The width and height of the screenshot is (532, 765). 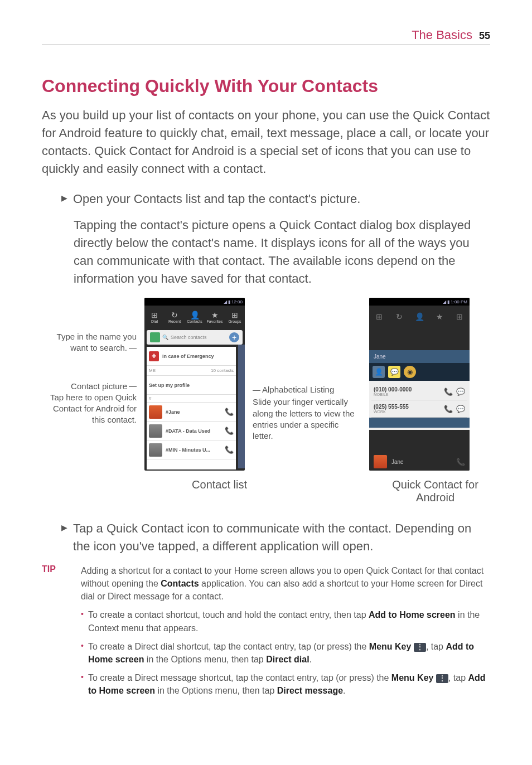 What do you see at coordinates (191, 450) in the screenshot?
I see `min-row: #MIN - Minutes U... 📞` at bounding box center [191, 450].